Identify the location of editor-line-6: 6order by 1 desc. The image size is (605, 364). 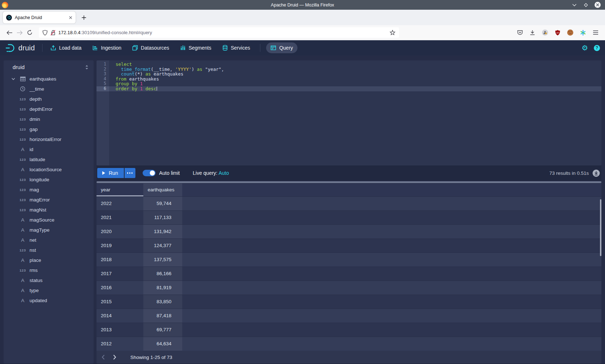
(349, 89).